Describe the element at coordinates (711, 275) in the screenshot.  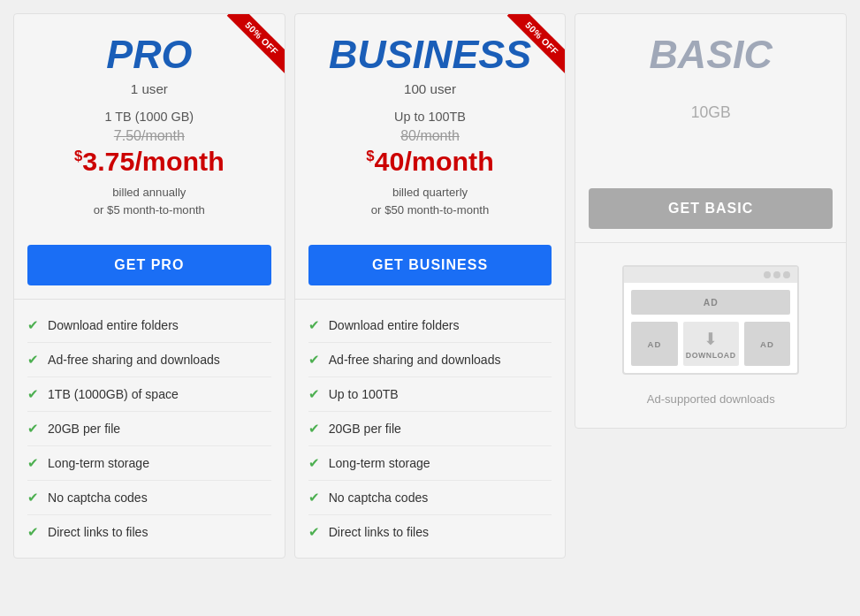
I see `ad-top-bar` at that location.